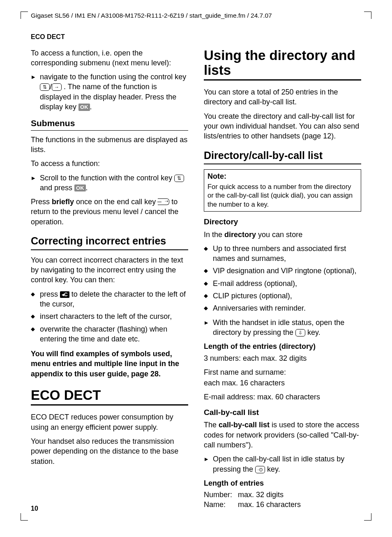 The width and height of the screenshot is (392, 537). What do you see at coordinates (283, 483) in the screenshot?
I see `heading-length-entries: Length of entries` at bounding box center [283, 483].